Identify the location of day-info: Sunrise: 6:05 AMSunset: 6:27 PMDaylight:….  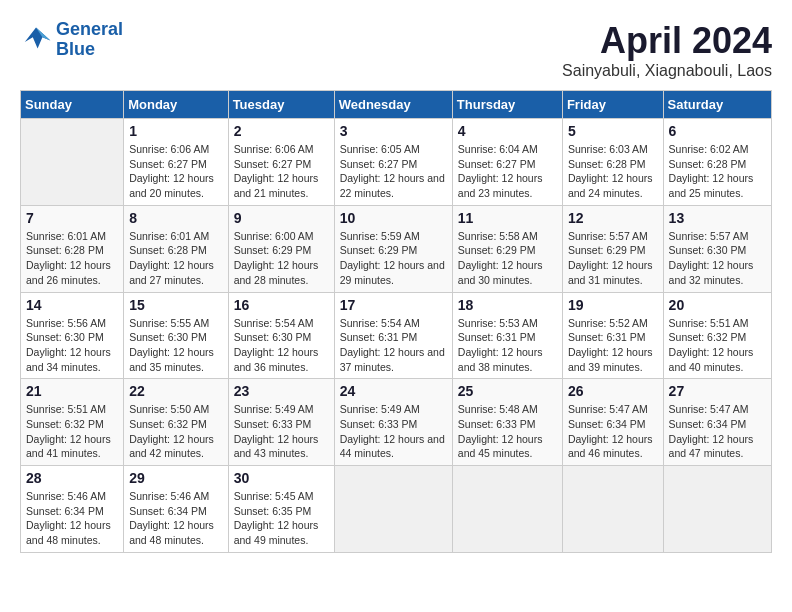
(394, 172).